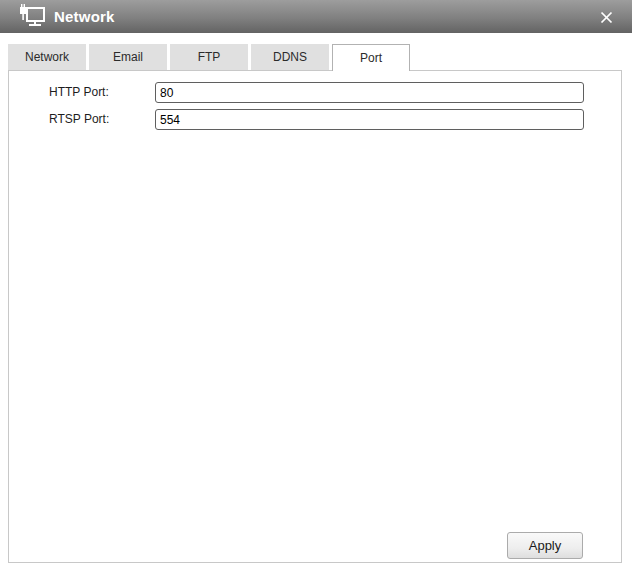  I want to click on tab-port: Port, so click(371, 58).